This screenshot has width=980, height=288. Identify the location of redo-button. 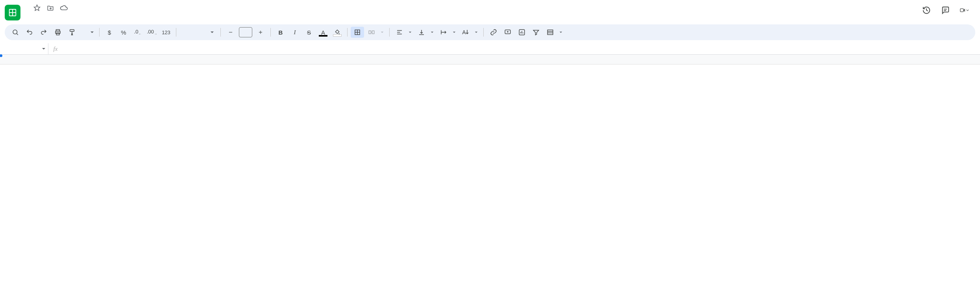
(44, 32).